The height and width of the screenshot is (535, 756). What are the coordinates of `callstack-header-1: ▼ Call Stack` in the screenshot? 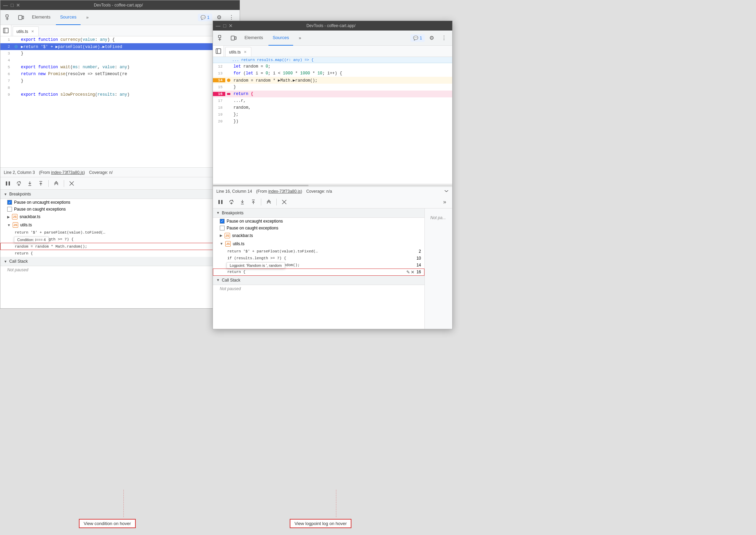 It's located at (120, 261).